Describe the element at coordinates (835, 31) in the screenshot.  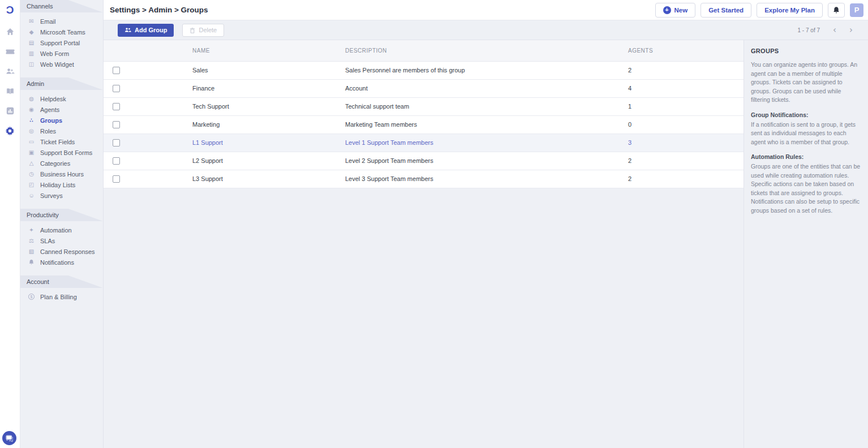
I see `chevron-left-icon: ‹` at that location.